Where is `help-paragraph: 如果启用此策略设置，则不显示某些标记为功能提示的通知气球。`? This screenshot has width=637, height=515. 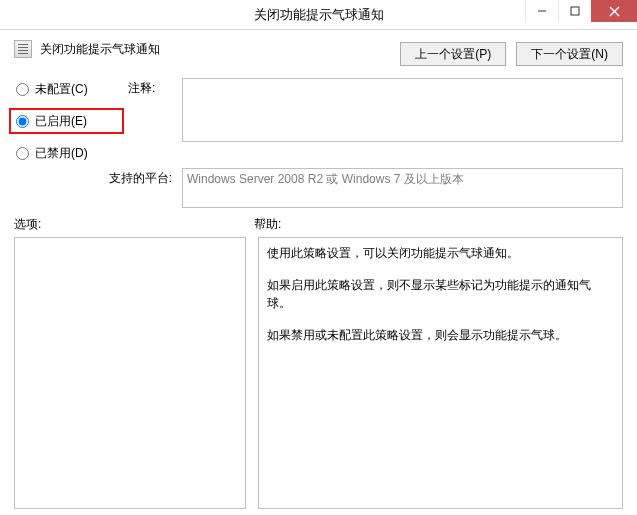 help-paragraph: 如果启用此策略设置，则不显示某些标记为功能提示的通知气球。 is located at coordinates (440, 294).